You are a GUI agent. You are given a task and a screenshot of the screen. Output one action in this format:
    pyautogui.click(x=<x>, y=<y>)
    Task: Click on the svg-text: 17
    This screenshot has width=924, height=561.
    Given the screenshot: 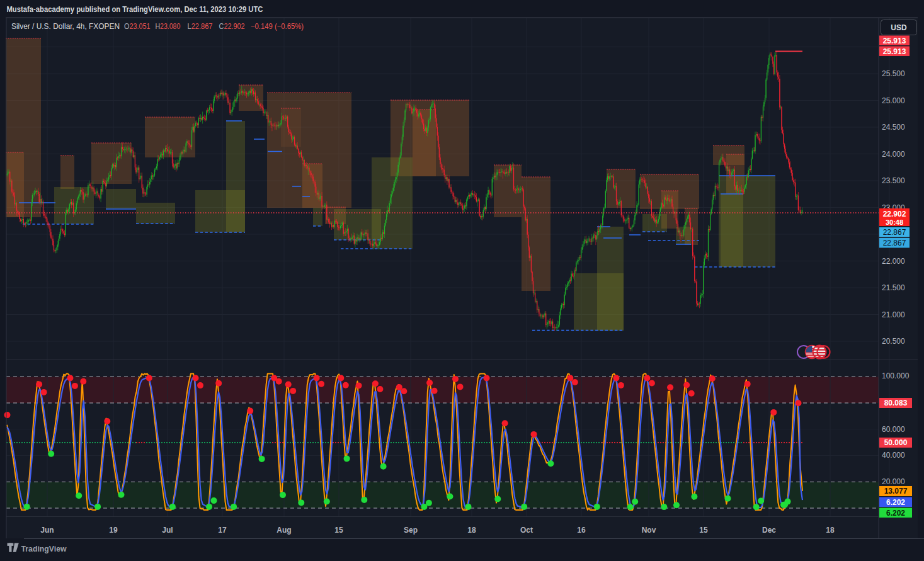 What is the action you would take?
    pyautogui.click(x=222, y=530)
    